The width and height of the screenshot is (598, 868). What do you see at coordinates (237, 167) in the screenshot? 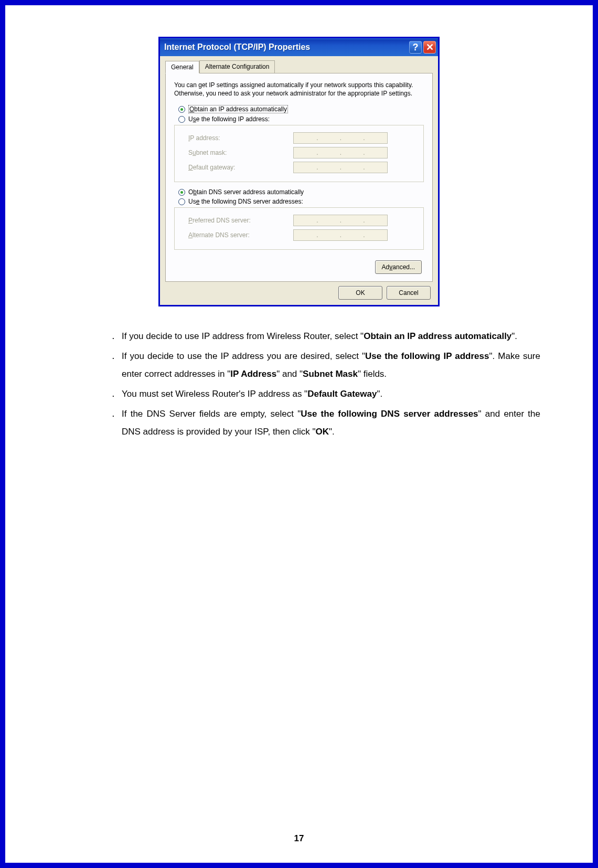
I see `default-gateway-label: Default gateway:` at bounding box center [237, 167].